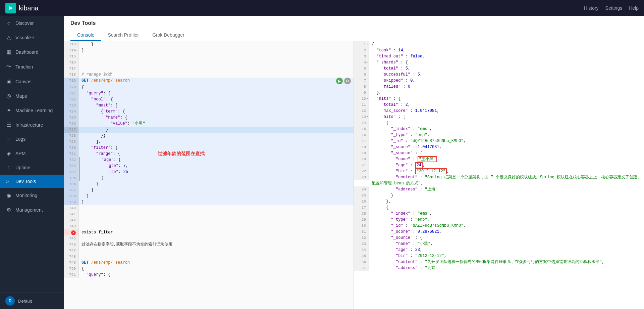  I want to click on right-line-1: 1▾ {, so click(499, 44).